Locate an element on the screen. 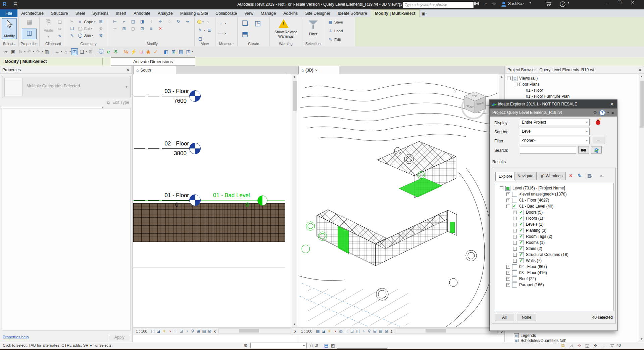  detail-level-icon: ▢ is located at coordinates (153, 331).